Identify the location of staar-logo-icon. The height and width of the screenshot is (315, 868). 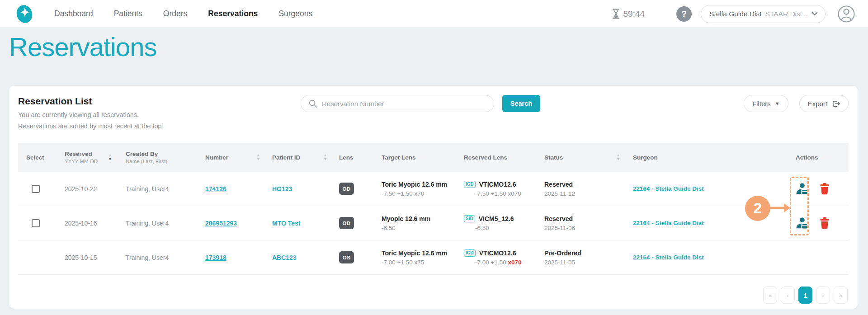
(24, 14).